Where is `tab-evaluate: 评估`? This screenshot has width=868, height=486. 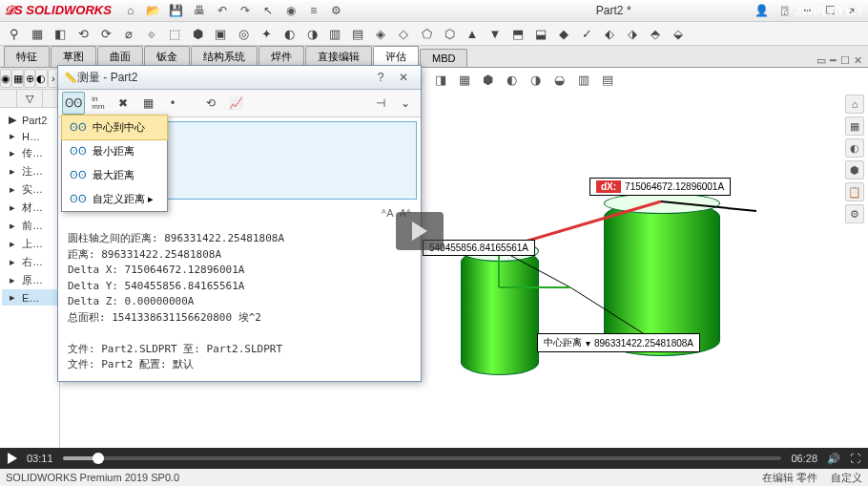
tab-evaluate: 评估 is located at coordinates (396, 56).